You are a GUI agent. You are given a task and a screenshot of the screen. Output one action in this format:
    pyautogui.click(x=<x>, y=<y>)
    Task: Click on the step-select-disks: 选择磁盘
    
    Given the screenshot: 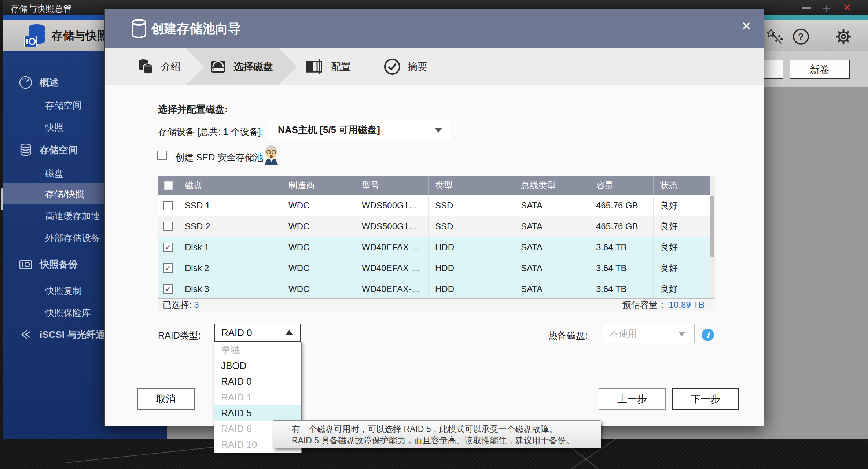 What is the action you would take?
    pyautogui.click(x=241, y=67)
    